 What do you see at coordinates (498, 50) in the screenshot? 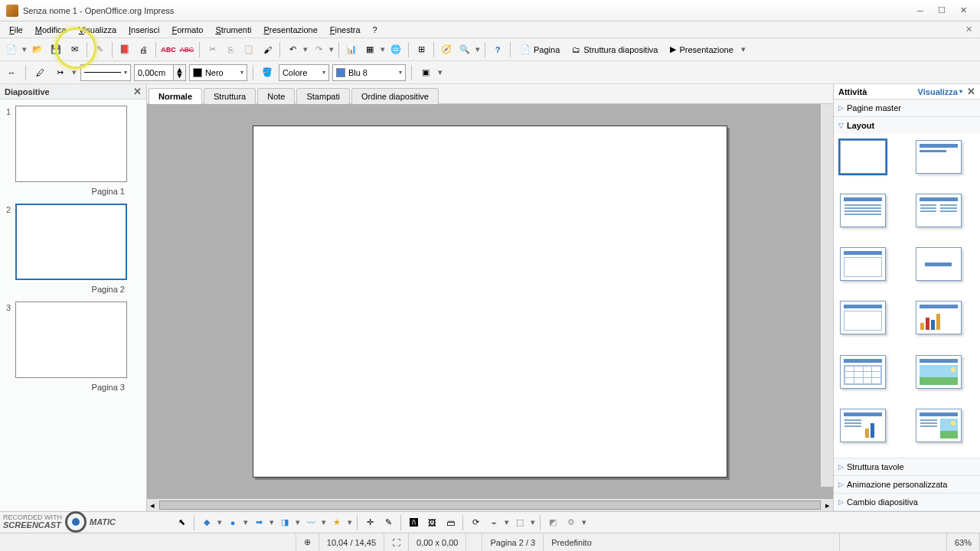
I see `help-button: ?` at bounding box center [498, 50].